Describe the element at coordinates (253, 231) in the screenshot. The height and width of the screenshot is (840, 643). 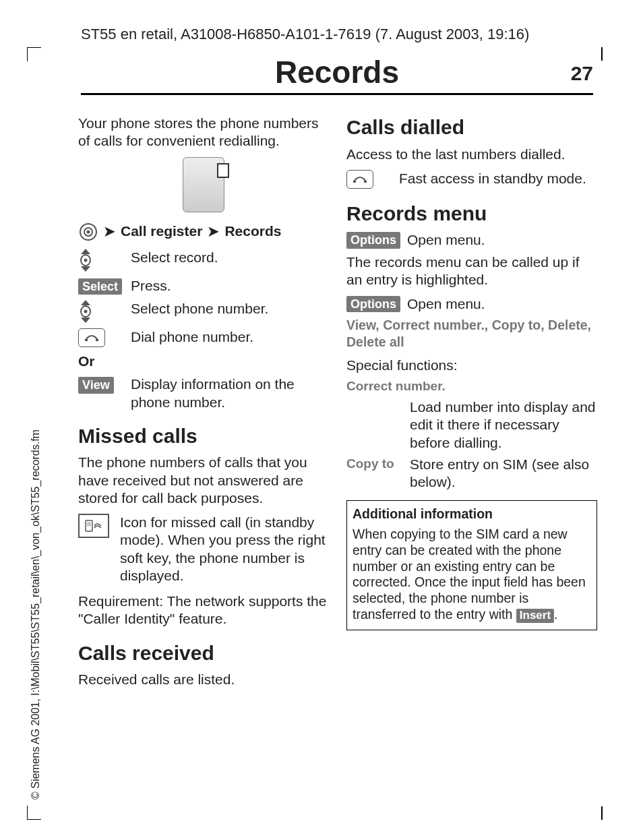
I see `nav-records: Records` at that location.